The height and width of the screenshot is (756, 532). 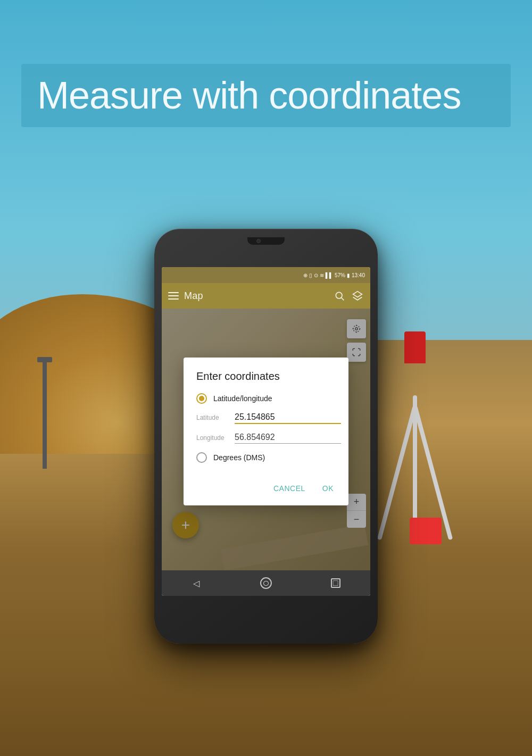 I want to click on dialog-actions: CANCEL OK, so click(x=266, y=485).